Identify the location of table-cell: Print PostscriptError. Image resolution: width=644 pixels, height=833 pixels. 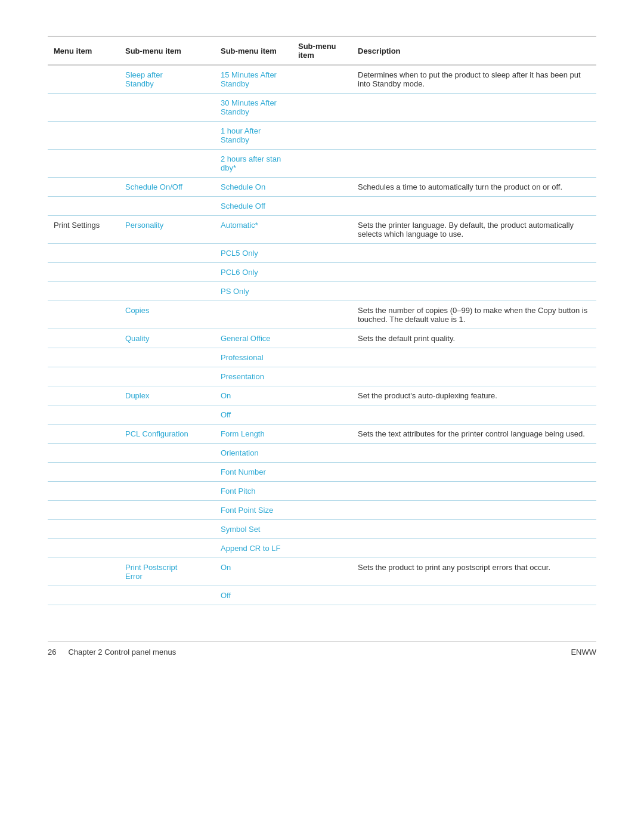
(167, 572).